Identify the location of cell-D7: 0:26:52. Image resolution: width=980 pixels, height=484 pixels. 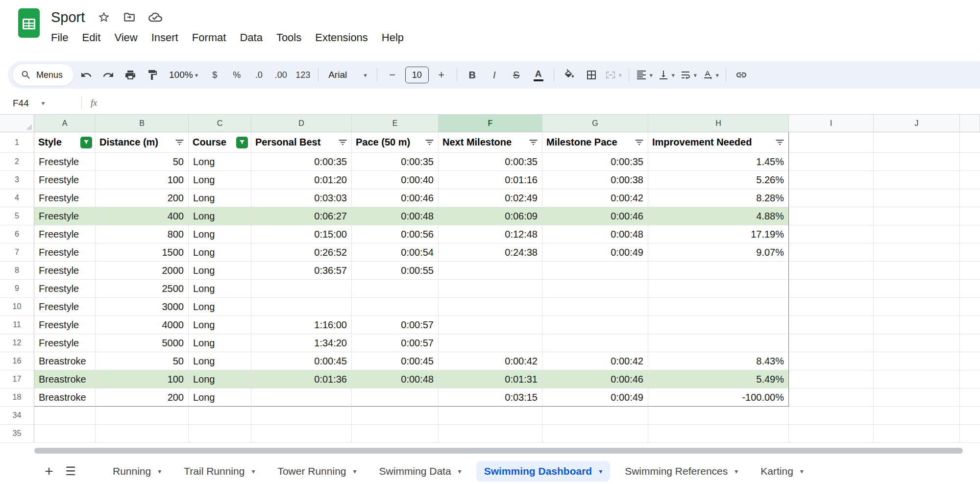
(302, 253).